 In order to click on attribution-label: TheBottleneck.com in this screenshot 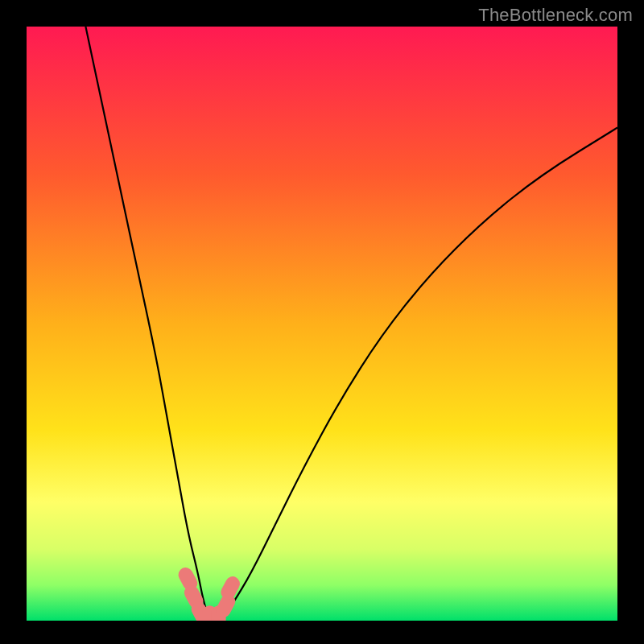, I will do `click(555, 15)`.